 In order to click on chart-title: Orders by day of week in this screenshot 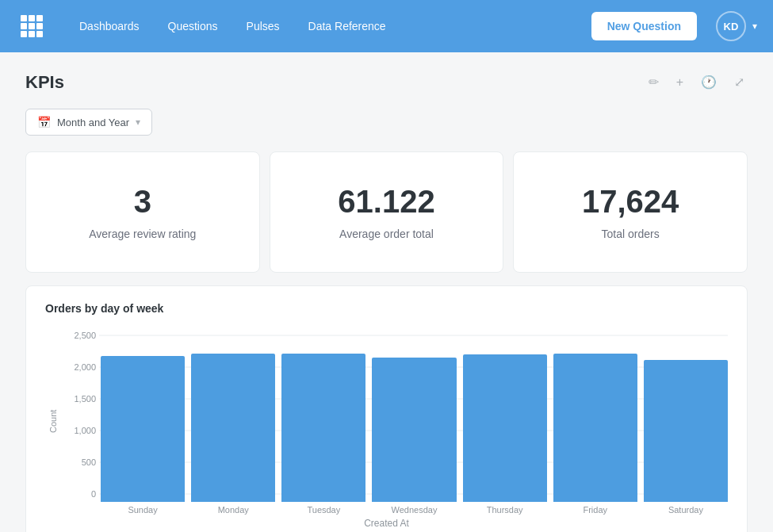, I will do `click(387, 308)`.